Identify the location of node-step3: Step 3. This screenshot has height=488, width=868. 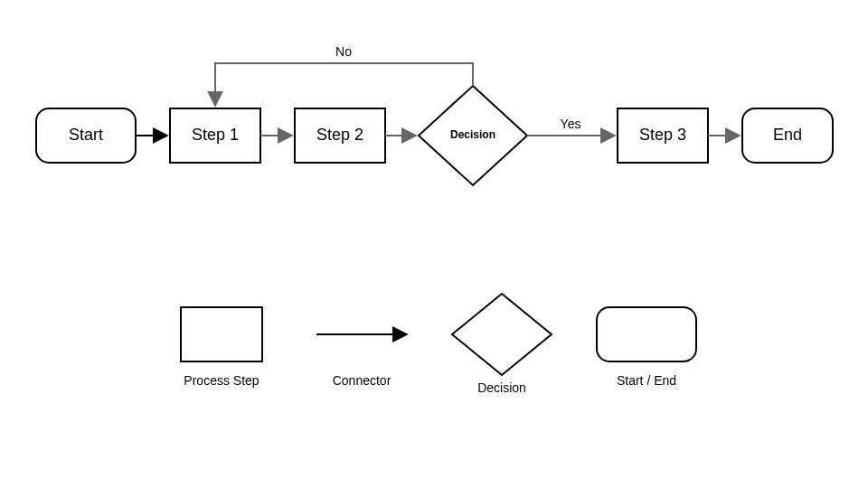
(663, 136).